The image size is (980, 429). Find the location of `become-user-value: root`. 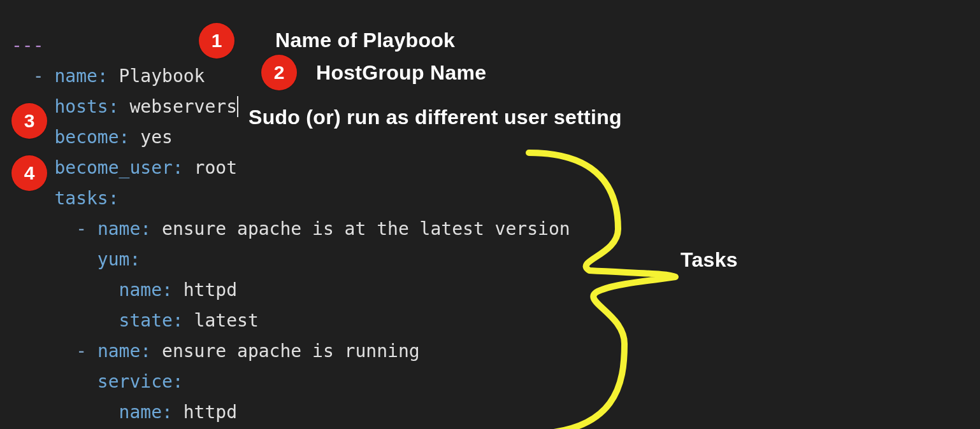

become-user-value: root is located at coordinates (215, 168).